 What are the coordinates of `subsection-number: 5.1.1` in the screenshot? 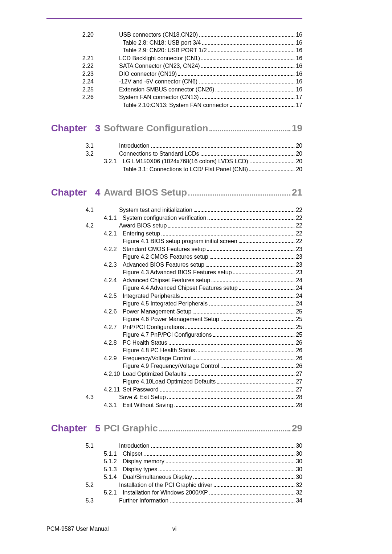 It's located at (113, 454).